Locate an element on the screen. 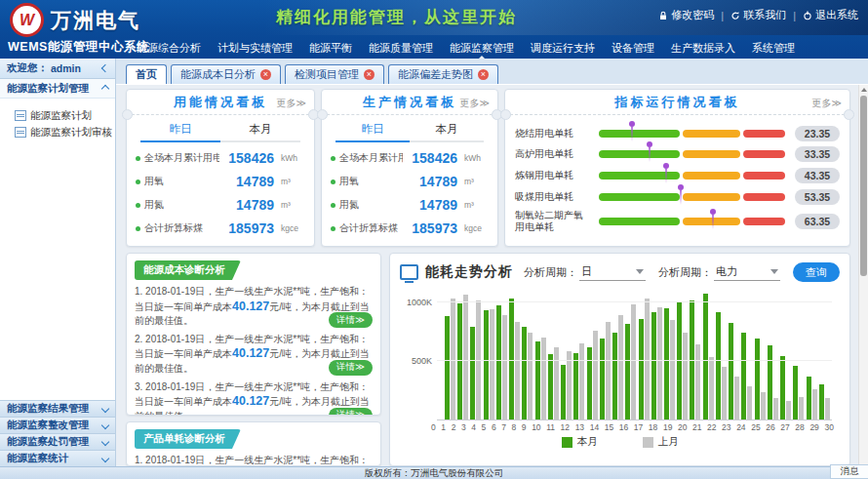 This screenshot has width=868, height=479. x-axis-labels: 0123456789101112131415161718192021222324… is located at coordinates (632, 427).